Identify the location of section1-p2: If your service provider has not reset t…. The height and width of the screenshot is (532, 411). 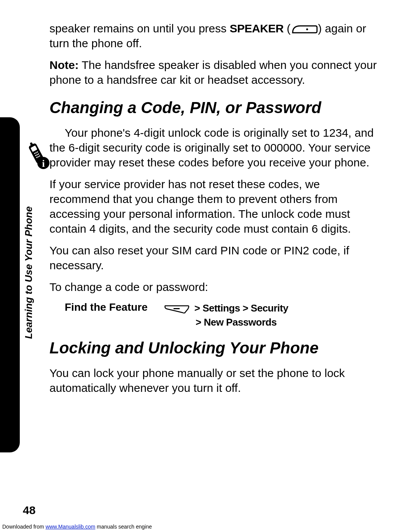
(213, 206).